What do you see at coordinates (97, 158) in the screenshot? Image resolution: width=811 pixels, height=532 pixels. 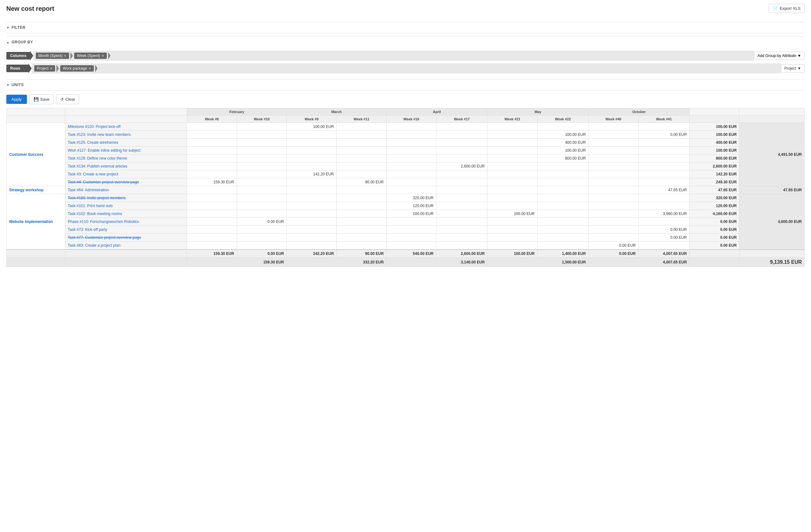 I see `task-link: Task #129: Define new color theme` at bounding box center [97, 158].